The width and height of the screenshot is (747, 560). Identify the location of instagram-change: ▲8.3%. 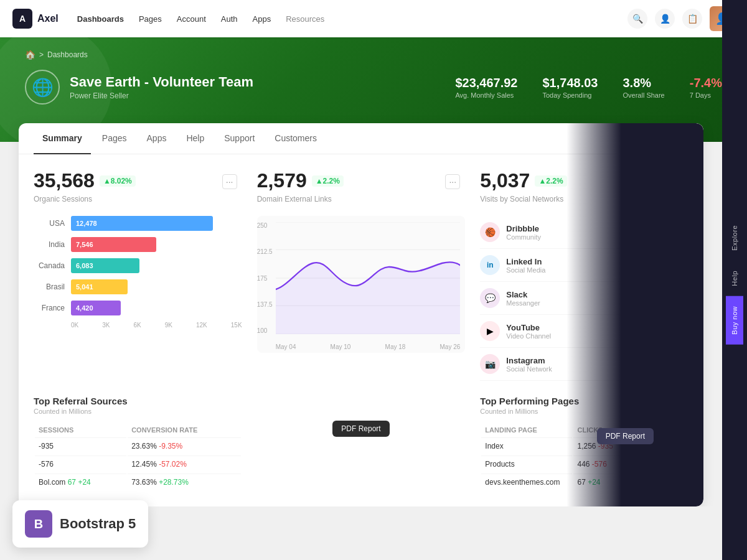
(672, 364).